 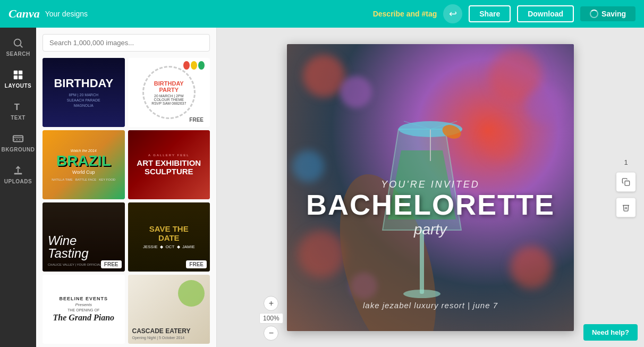 I want to click on copy-icon, so click(x=626, y=182).